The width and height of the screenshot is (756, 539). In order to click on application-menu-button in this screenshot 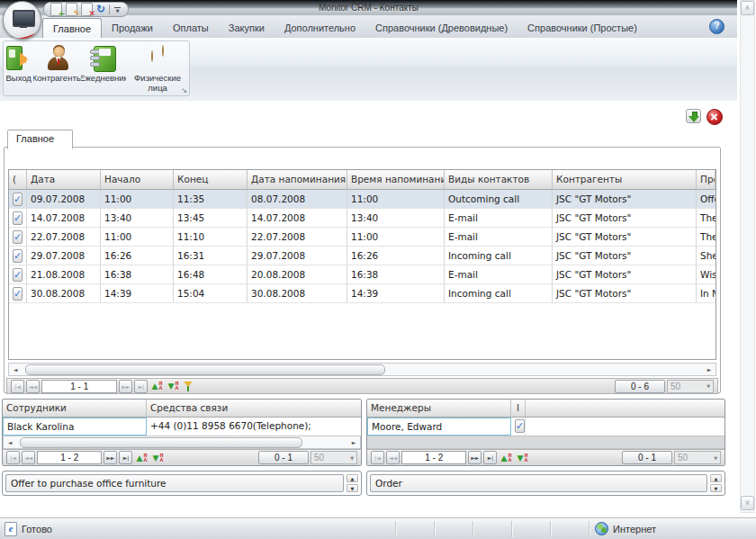, I will do `click(22, 20)`.